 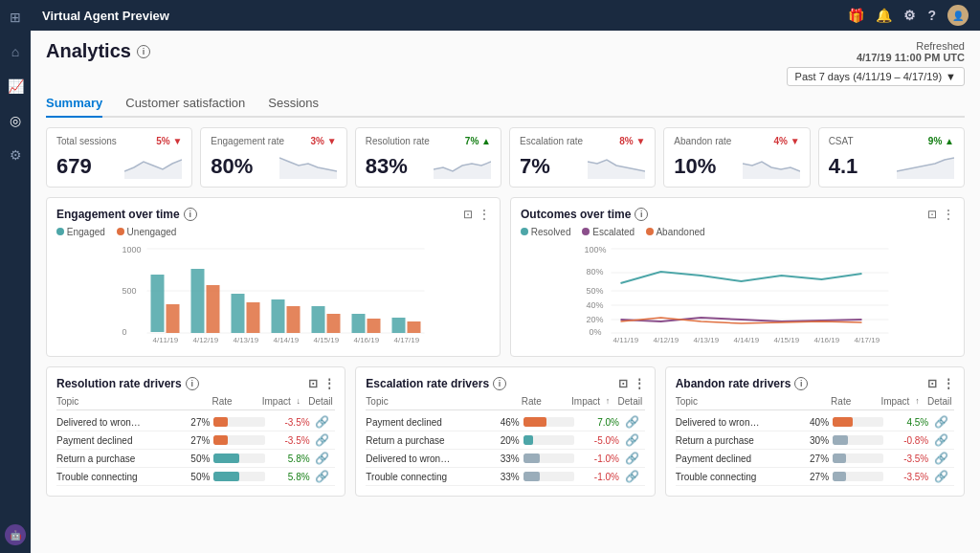 I want to click on escalation-table-header: Topic Rate Impact ↑ Detail, so click(x=505, y=404).